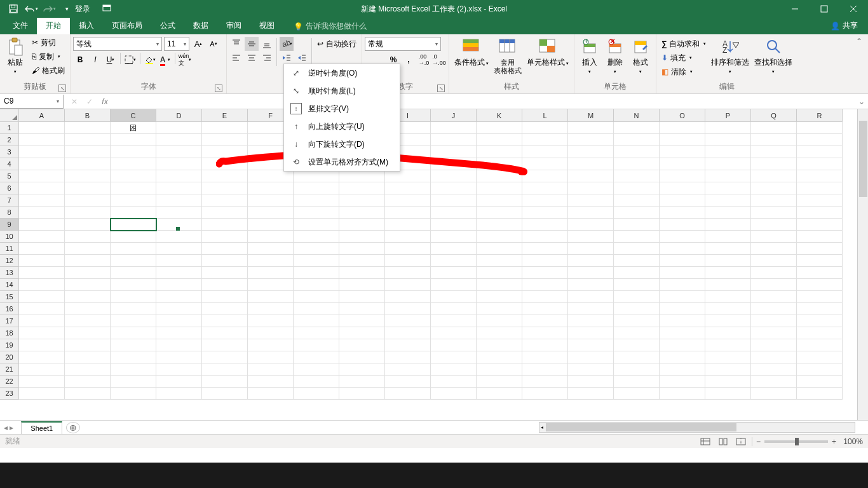 Image resolution: width=868 pixels, height=488 pixels. I want to click on format-cells-button: 格式▾, so click(641, 56).